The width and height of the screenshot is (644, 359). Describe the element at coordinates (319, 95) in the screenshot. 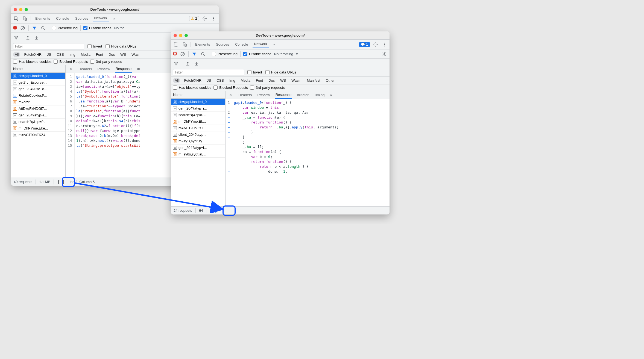

I see `tab-timing: Timing` at that location.